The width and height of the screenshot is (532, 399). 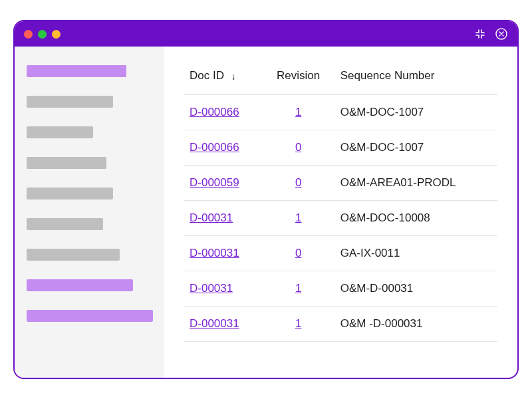 I want to click on cell-sequence: O&M -D-000031, so click(x=416, y=325).